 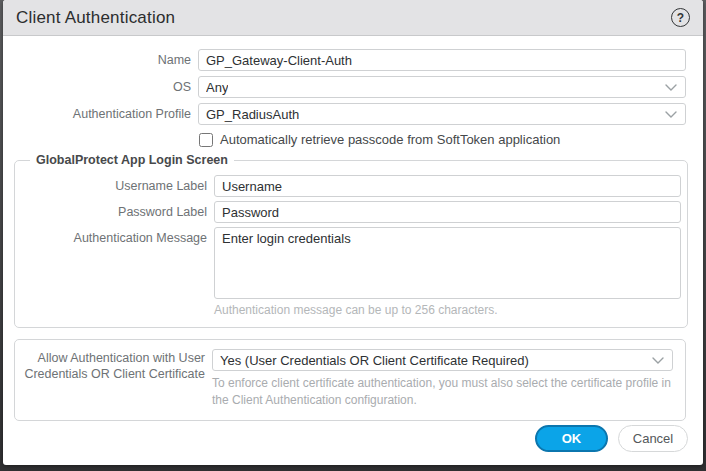 I want to click on name-input, so click(x=442, y=60).